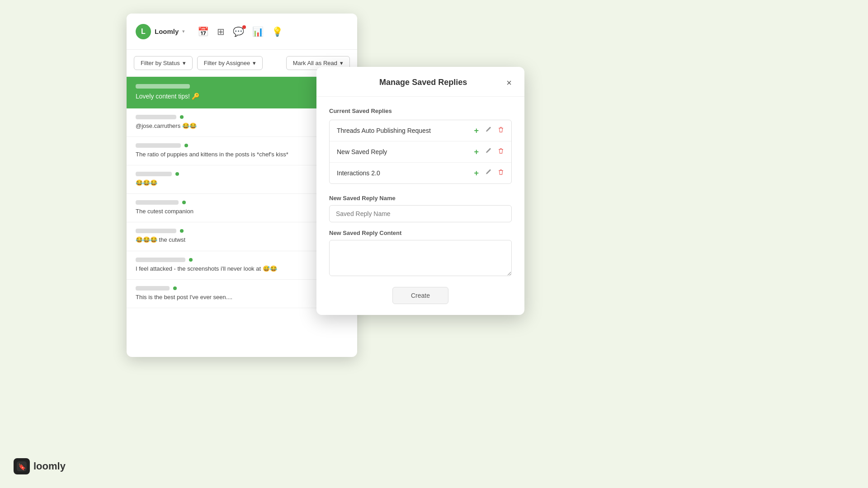  What do you see at coordinates (203, 32) in the screenshot?
I see `calendar-icon: 📅` at bounding box center [203, 32].